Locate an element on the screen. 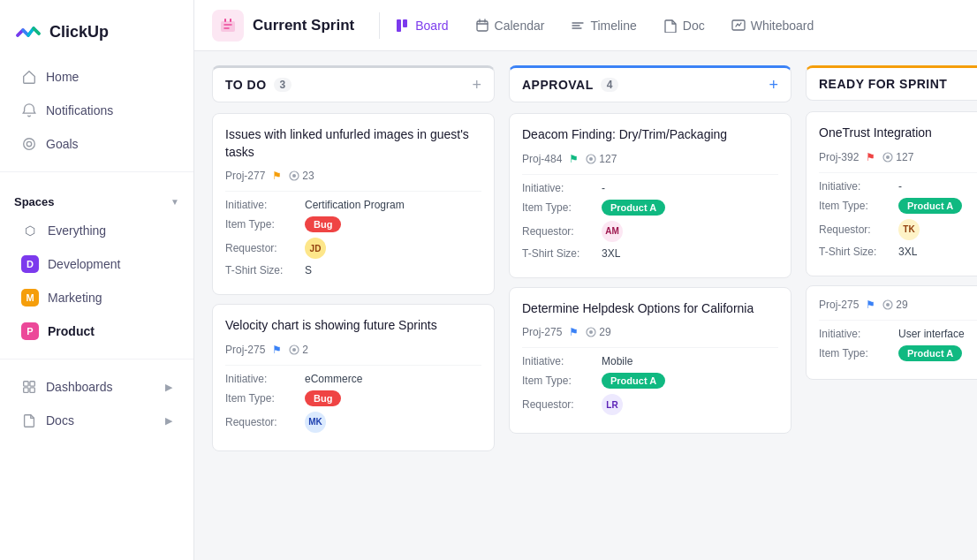  card-field-requestor-3: Requestor: AM is located at coordinates (650, 231).